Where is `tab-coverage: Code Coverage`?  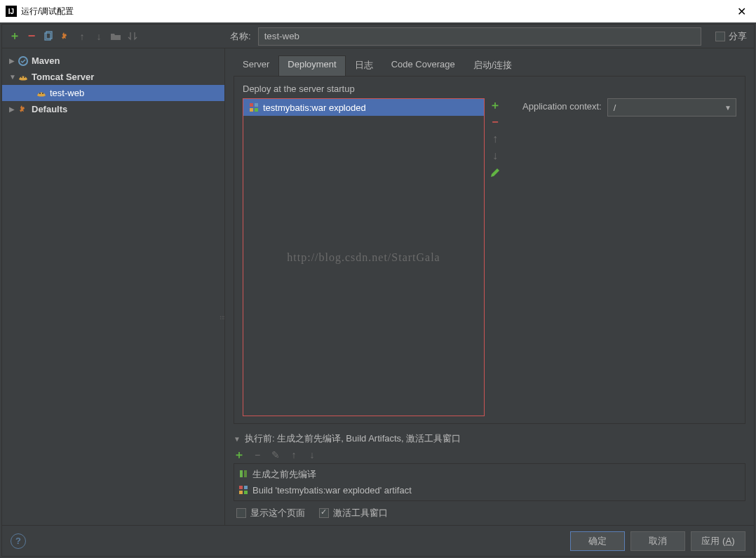 tab-coverage: Code Coverage is located at coordinates (424, 66).